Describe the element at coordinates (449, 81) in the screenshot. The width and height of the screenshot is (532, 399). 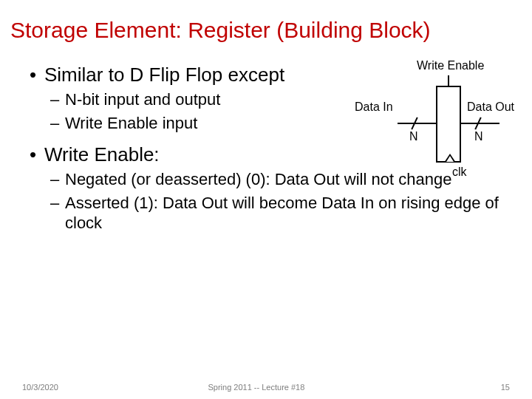
I see `wire-write-enable` at that location.